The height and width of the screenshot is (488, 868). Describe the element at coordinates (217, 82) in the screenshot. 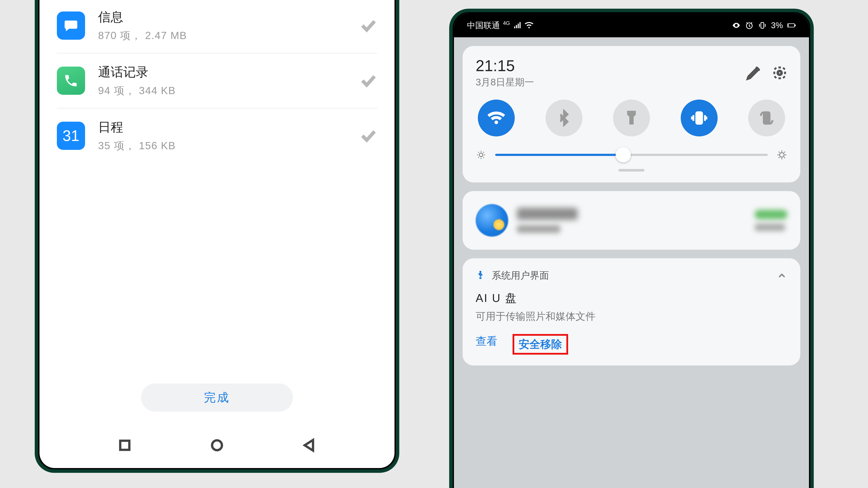

I see `backup-list: 信息 870 项， 2.47 MB 通话记录 94 项， 344 KB 31` at that location.